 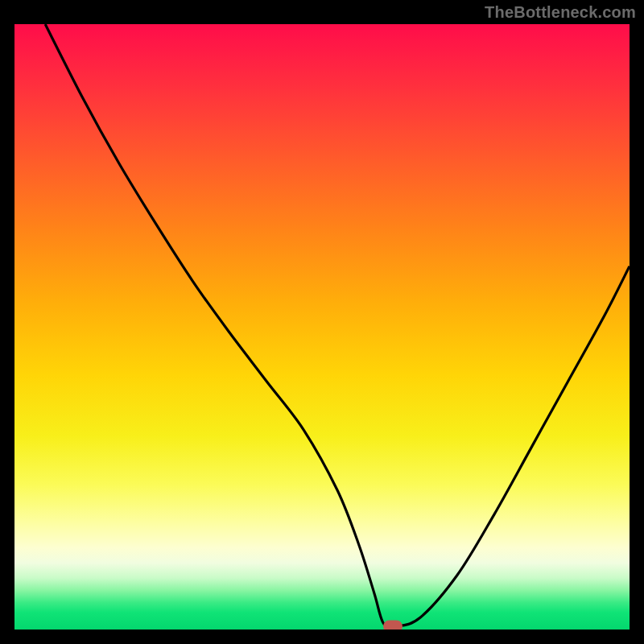 I want to click on axis-baseline, so click(x=322, y=637).